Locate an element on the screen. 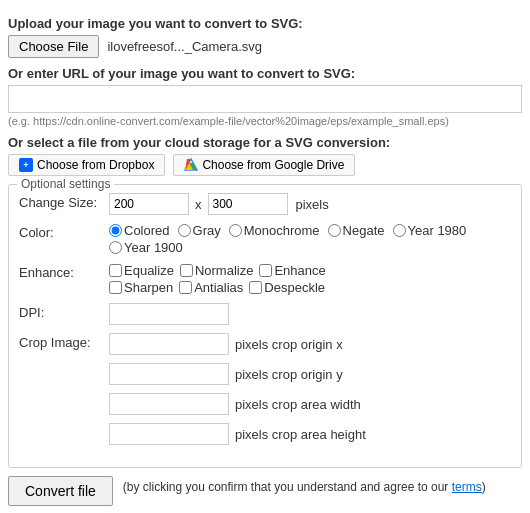  color-monochrome-label: Monochrome is located at coordinates (282, 230).